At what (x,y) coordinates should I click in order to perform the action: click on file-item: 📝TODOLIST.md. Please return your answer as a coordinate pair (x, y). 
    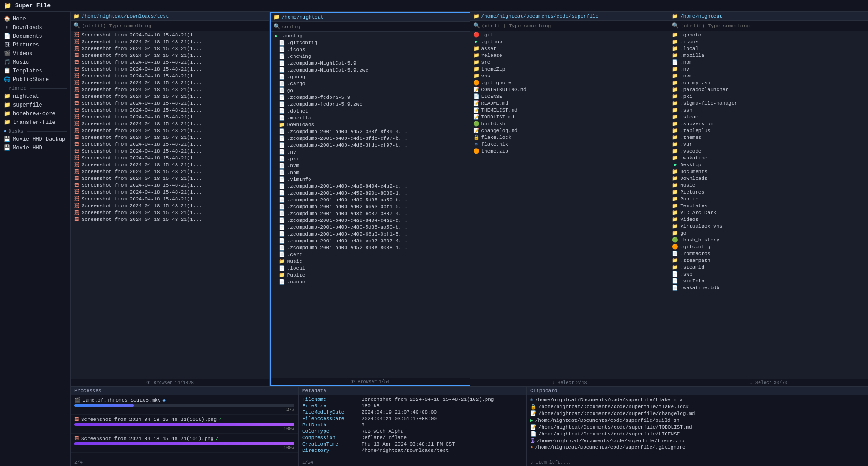
    Looking at the image, I should click on (570, 117).